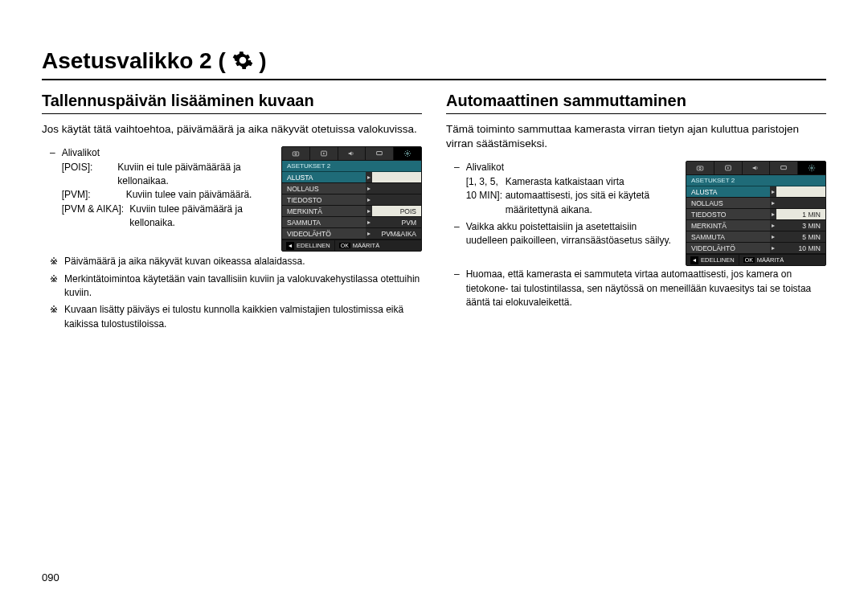 Image resolution: width=868 pixels, height=606 pixels. Describe the element at coordinates (243, 286) in the screenshot. I see `note-text: Merkintätoimintoa käytetään vain tavalli…` at that location.